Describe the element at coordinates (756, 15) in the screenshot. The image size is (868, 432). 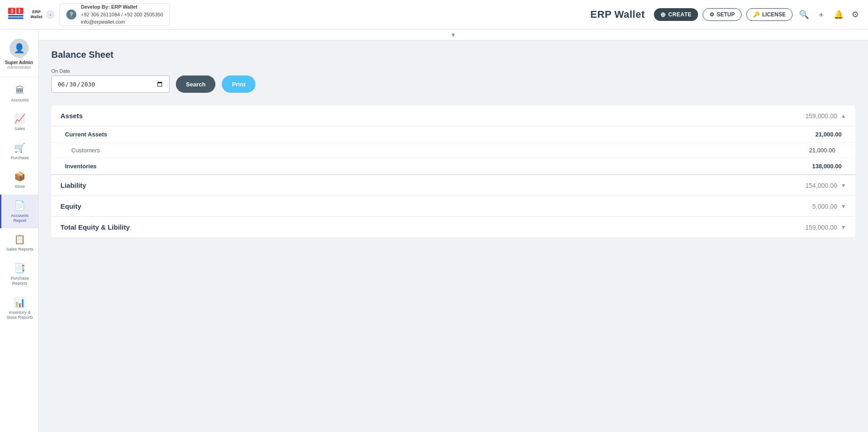
I see `license-icon: 🔑` at that location.